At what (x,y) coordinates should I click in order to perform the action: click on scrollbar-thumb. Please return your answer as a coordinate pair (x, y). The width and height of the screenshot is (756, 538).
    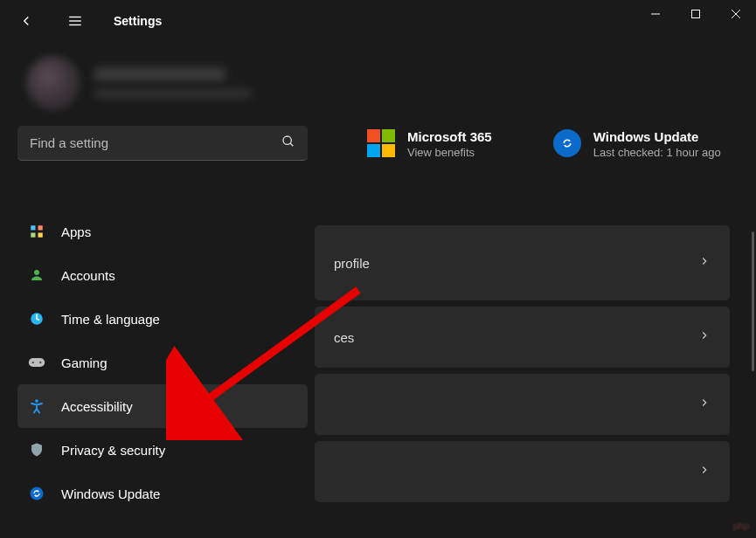
    Looking at the image, I should click on (753, 301).